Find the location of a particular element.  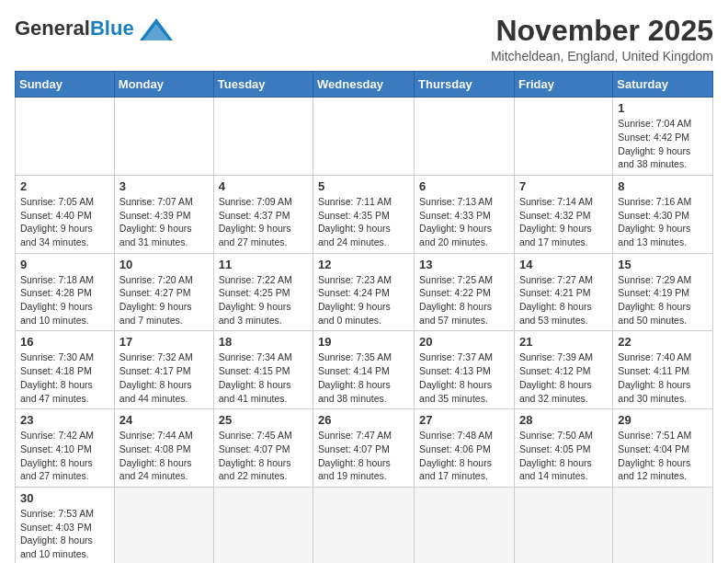

calendar-cell: 29Sunrise: 7:51 AM Sunset: 4:04 PM Dayli… is located at coordinates (664, 449).